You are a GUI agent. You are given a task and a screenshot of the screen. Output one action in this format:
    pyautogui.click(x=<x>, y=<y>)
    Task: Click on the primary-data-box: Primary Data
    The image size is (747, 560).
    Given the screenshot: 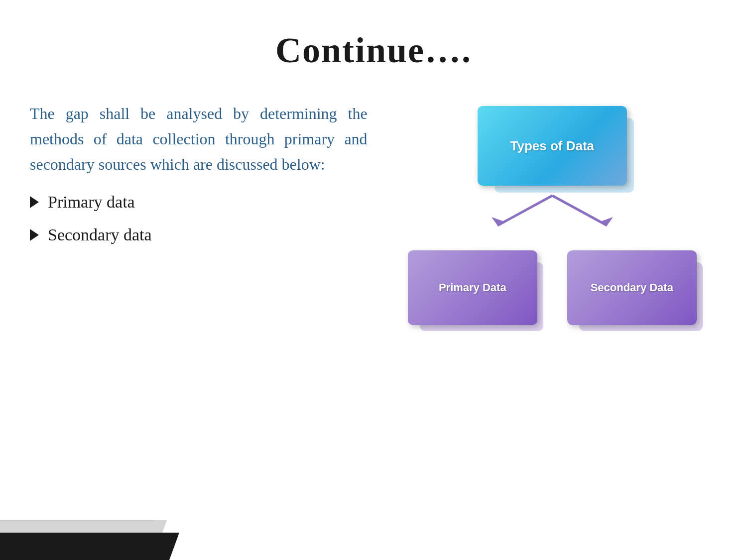 What is the action you would take?
    pyautogui.click(x=473, y=288)
    